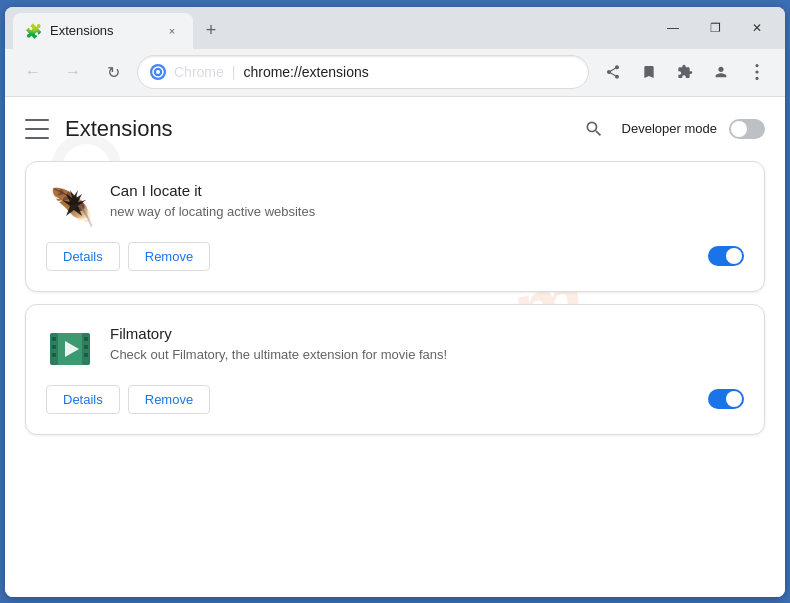 Image resolution: width=790 pixels, height=603 pixels. What do you see at coordinates (73, 72) in the screenshot?
I see `forward-button: →` at bounding box center [73, 72].